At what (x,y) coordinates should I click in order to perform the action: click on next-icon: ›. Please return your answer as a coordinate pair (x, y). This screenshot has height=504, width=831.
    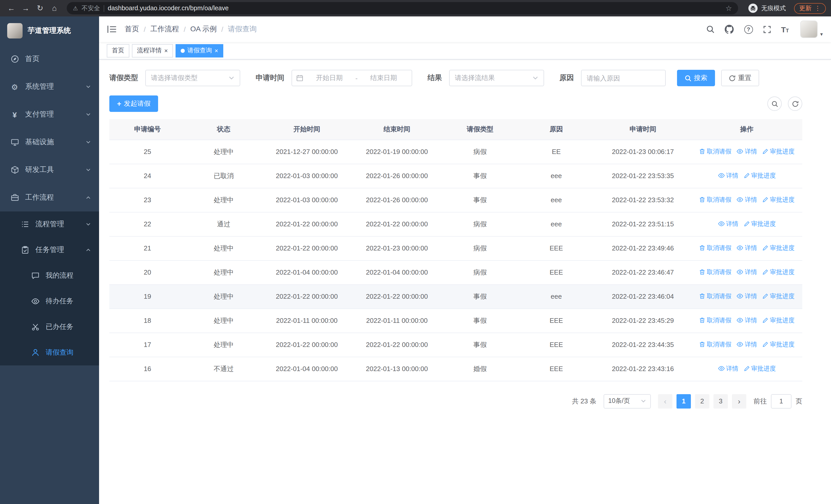
    Looking at the image, I should click on (739, 401).